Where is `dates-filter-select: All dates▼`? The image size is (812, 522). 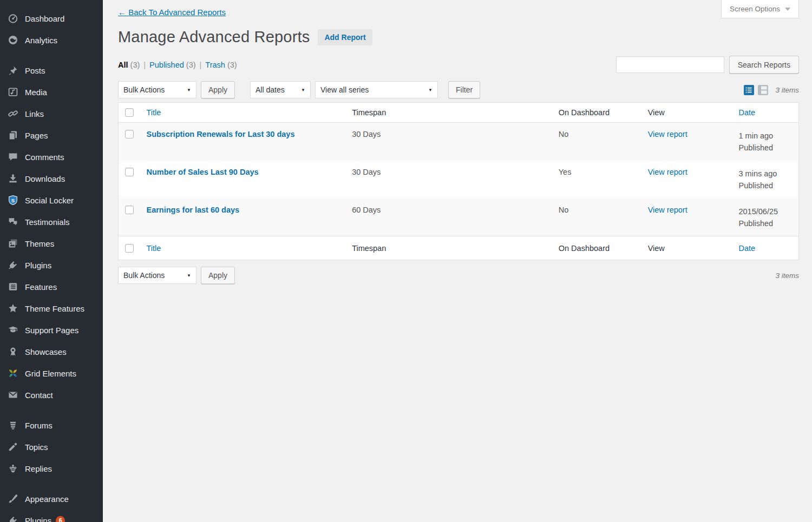 dates-filter-select: All dates▼ is located at coordinates (280, 90).